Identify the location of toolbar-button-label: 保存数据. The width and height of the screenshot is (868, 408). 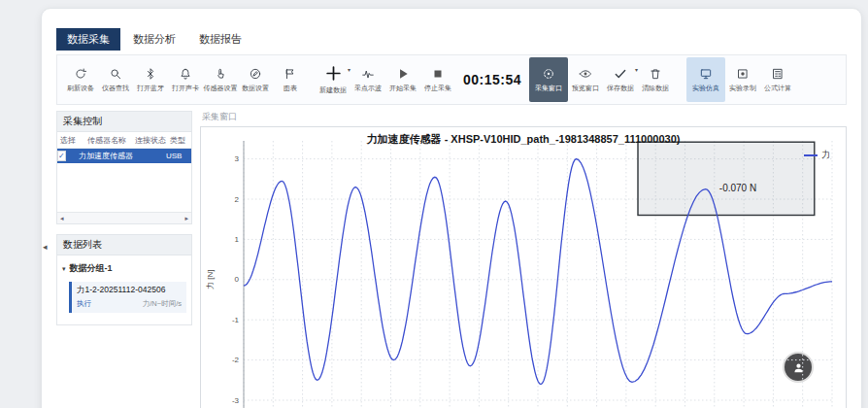
(620, 88).